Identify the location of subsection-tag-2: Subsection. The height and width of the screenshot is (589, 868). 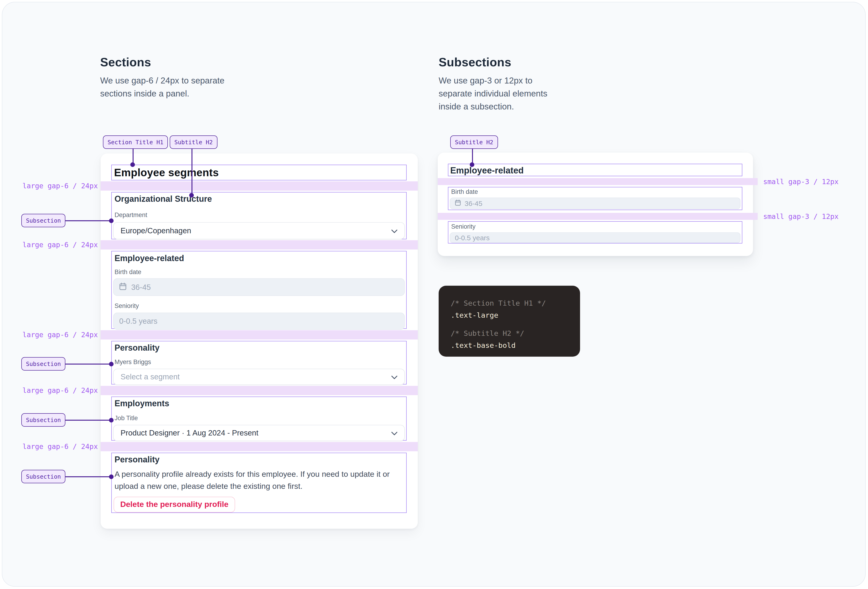
(43, 364).